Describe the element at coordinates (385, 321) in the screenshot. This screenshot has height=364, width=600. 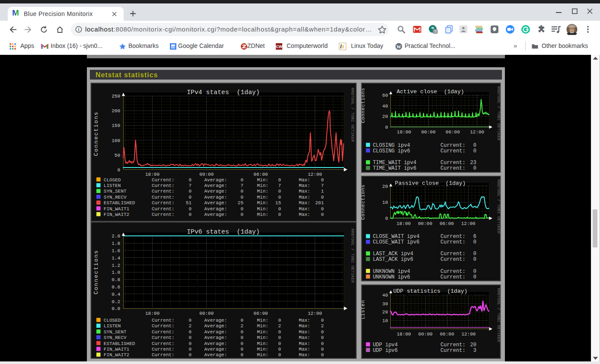
I see `svg-text: 10` at that location.